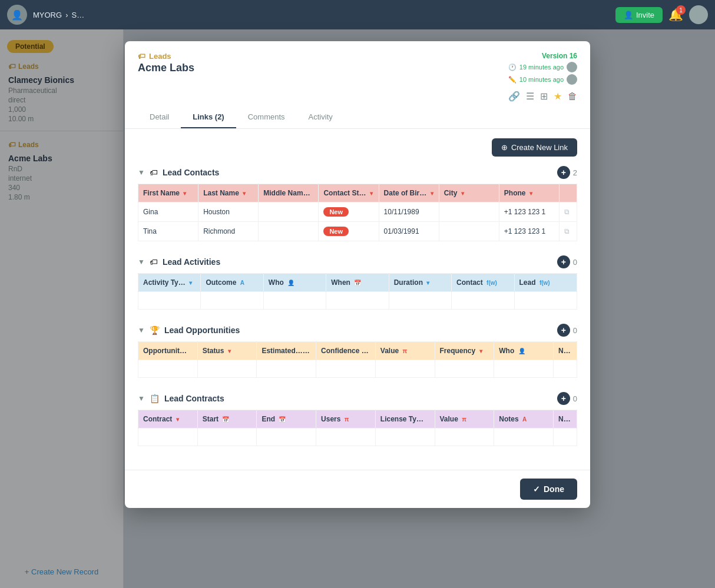 This screenshot has height=588, width=715. What do you see at coordinates (572, 97) in the screenshot?
I see `trash-icon: 🗑` at bounding box center [572, 97].